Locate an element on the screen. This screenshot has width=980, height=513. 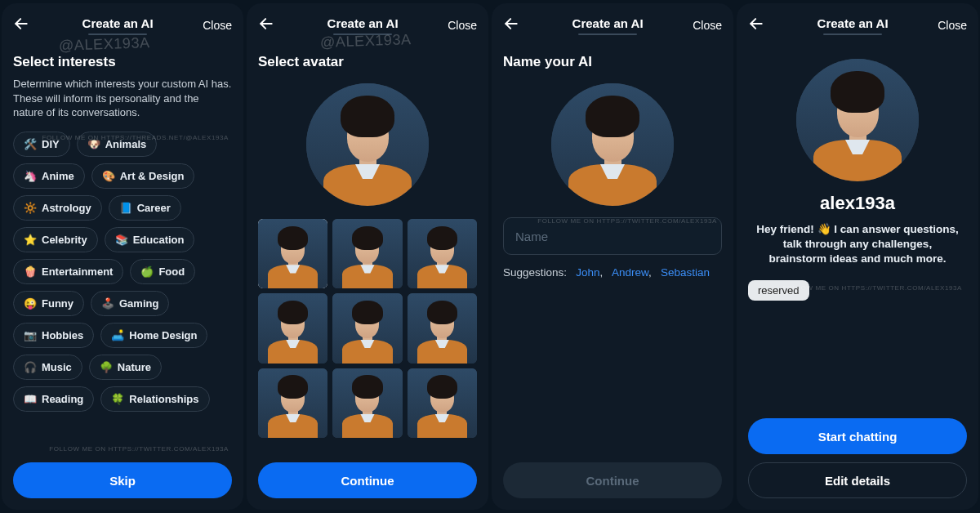
chip-label: Astrology is located at coordinates (67, 207).